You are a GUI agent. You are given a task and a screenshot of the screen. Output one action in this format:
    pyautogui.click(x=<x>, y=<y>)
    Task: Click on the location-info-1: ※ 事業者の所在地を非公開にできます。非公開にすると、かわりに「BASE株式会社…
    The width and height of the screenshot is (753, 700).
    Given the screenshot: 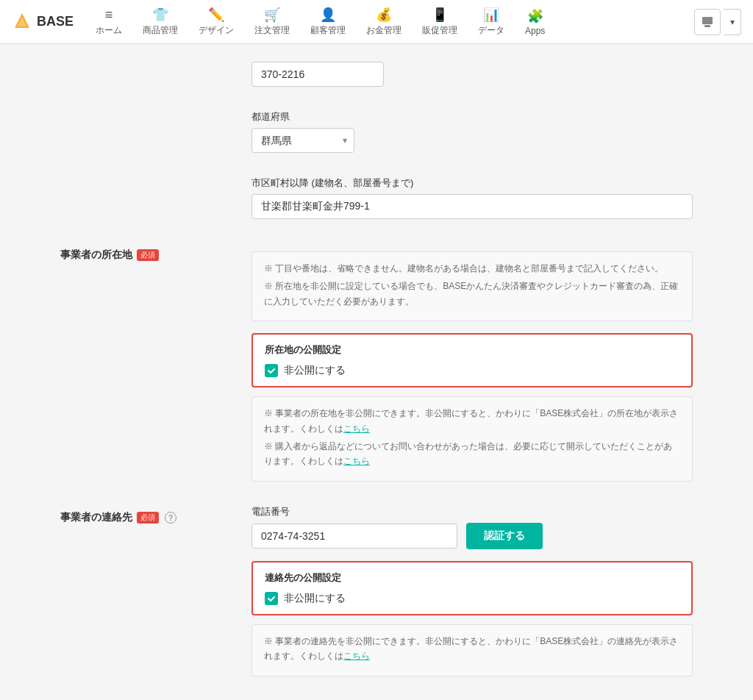 What is the action you would take?
    pyautogui.click(x=472, y=421)
    